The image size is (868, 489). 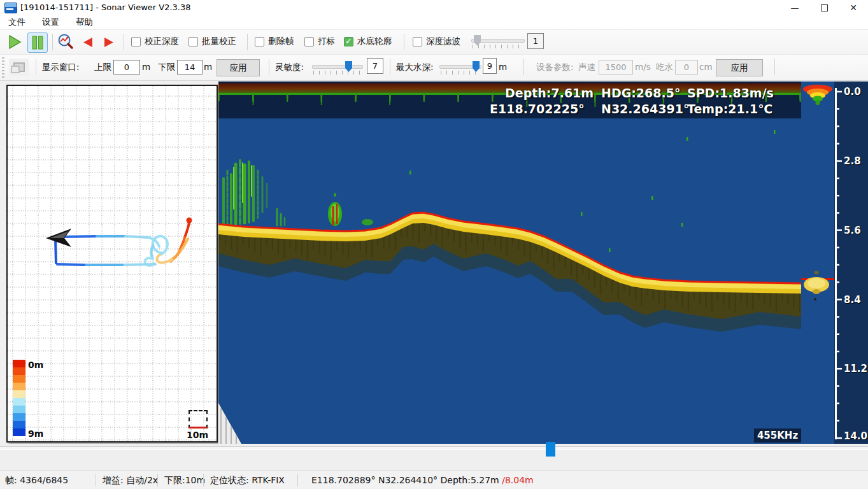 What do you see at coordinates (88, 42) in the screenshot?
I see `arrow-left-icon` at bounding box center [88, 42].